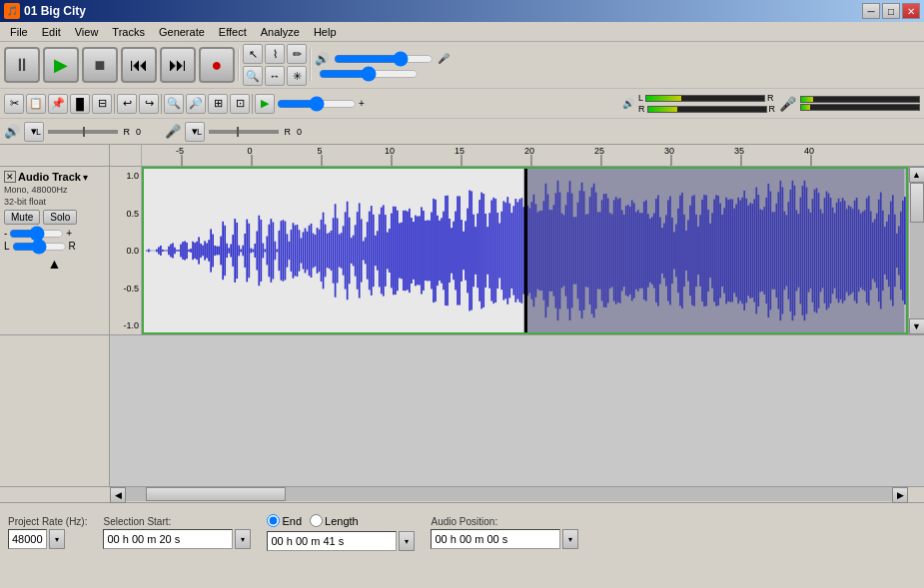 This screenshot has width=924, height=588. I want to click on menu-file: File, so click(19, 32).